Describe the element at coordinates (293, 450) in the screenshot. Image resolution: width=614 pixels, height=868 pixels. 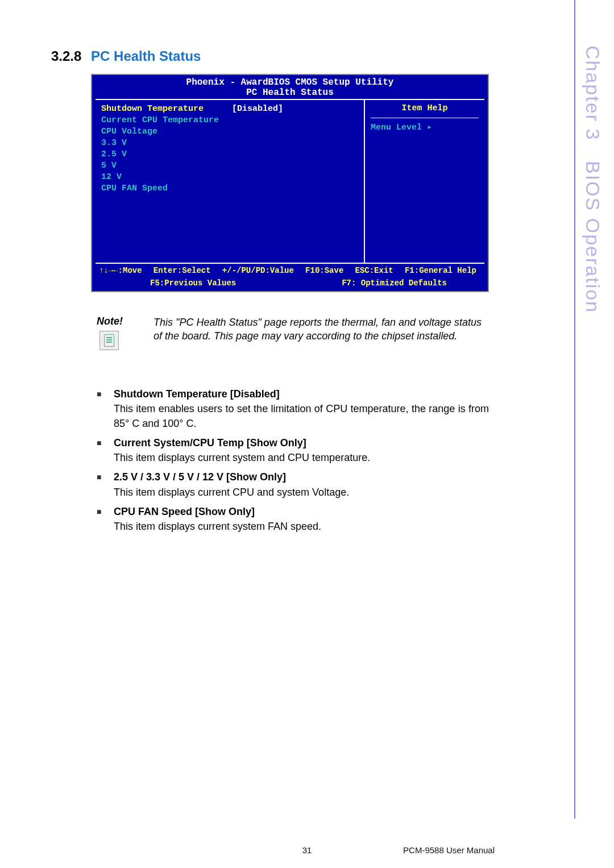
I see `list-item: ■ Current System/CPU Temp [Show Only] Th…` at that location.